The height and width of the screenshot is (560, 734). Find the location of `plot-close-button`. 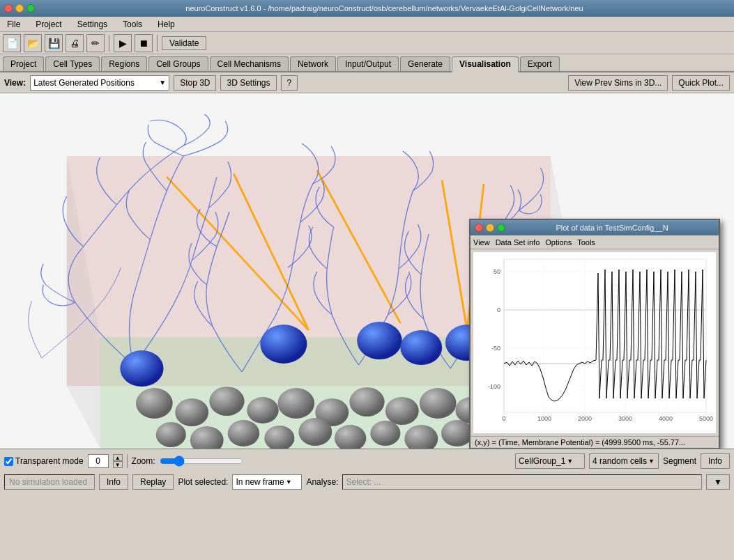

plot-close-button is located at coordinates (479, 228).